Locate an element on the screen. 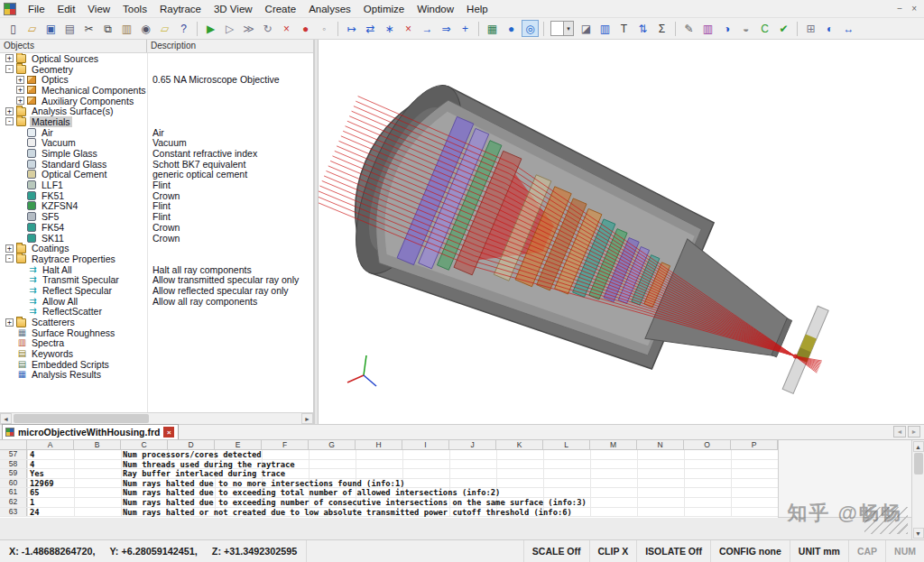 The height and width of the screenshot is (562, 924). advance-rays-icon: ↦ is located at coordinates (352, 29).